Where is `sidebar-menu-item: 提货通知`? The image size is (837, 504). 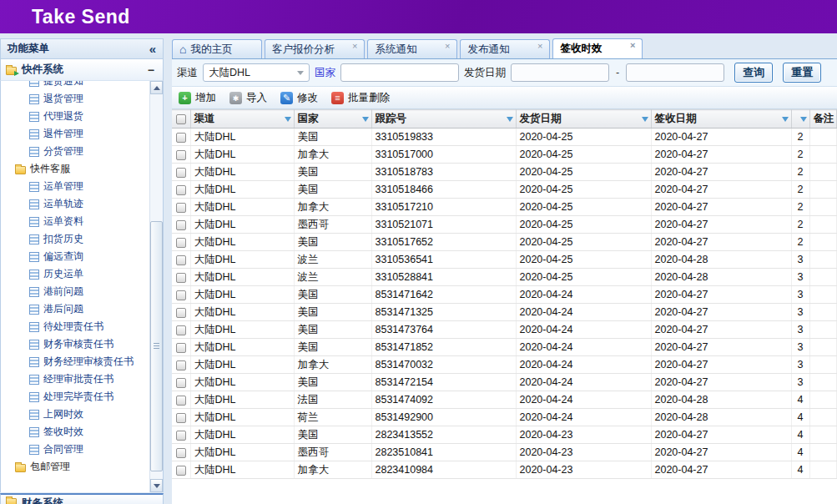 sidebar-menu-item: 提货通知 is located at coordinates (75, 85).